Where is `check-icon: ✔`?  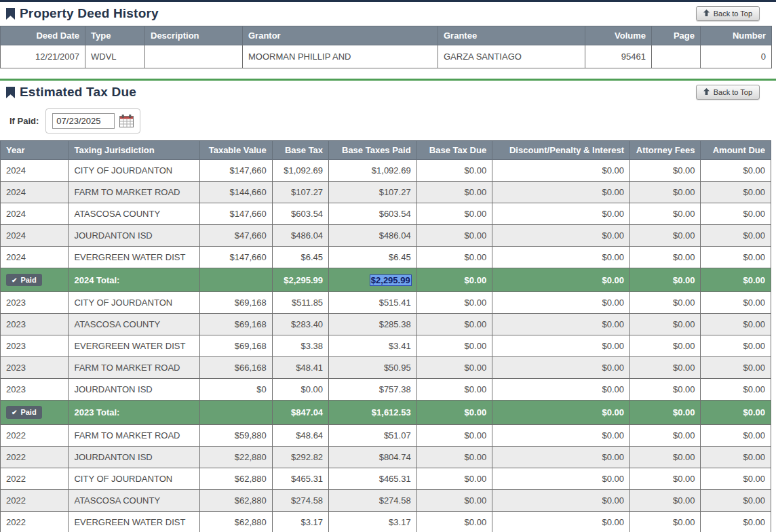 check-icon: ✔ is located at coordinates (14, 412).